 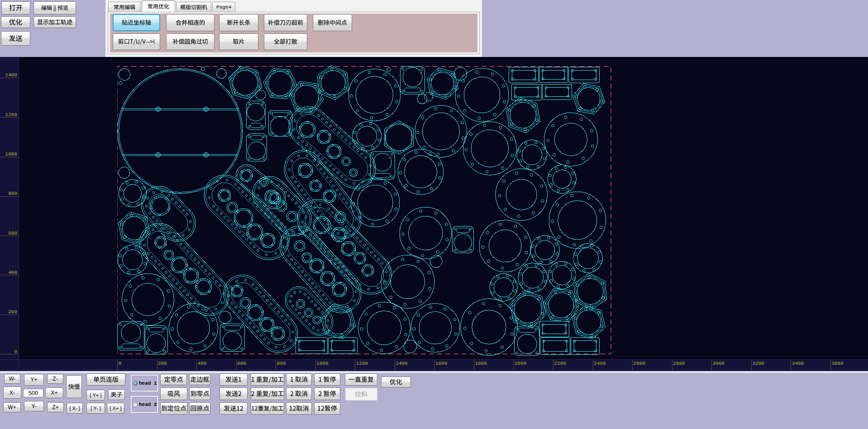 What do you see at coordinates (520, 363) in the screenshot?
I see `svg-text: 2000` at bounding box center [520, 363].